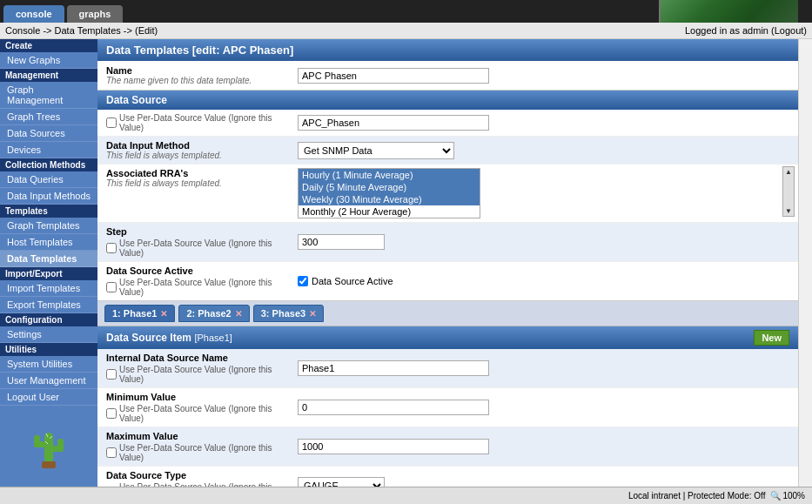  I want to click on sidebar-item-graph-management: Graph Management, so click(49, 96).